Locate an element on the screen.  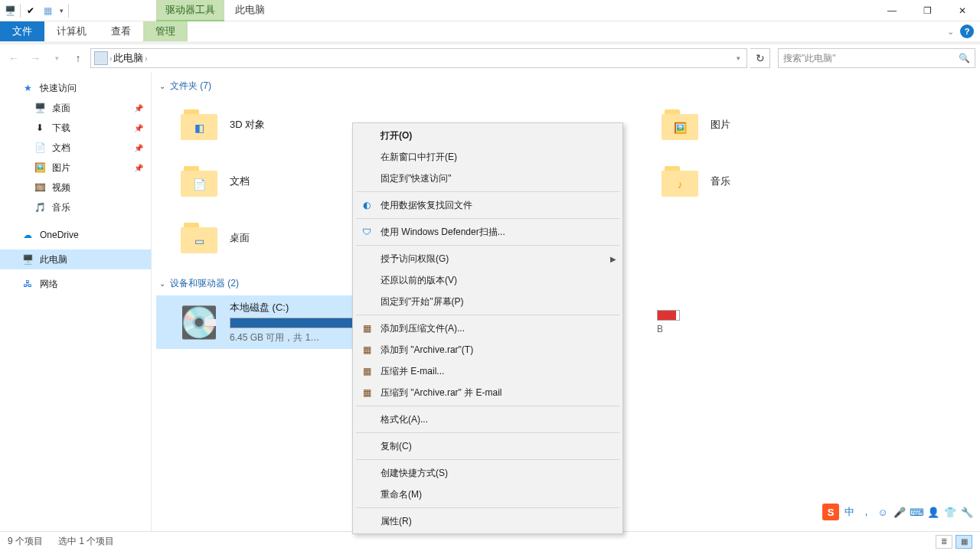
folder-icon: ▭ is located at coordinates (199, 238).